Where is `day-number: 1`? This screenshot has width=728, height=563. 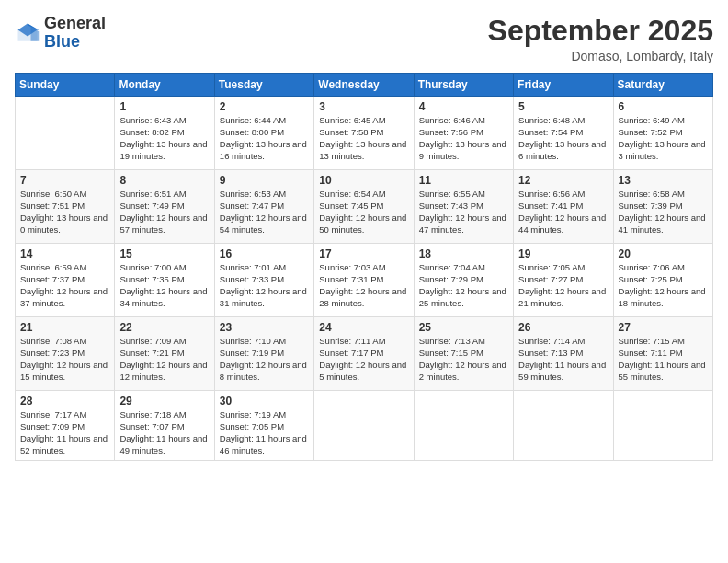
day-number: 1 is located at coordinates (164, 107).